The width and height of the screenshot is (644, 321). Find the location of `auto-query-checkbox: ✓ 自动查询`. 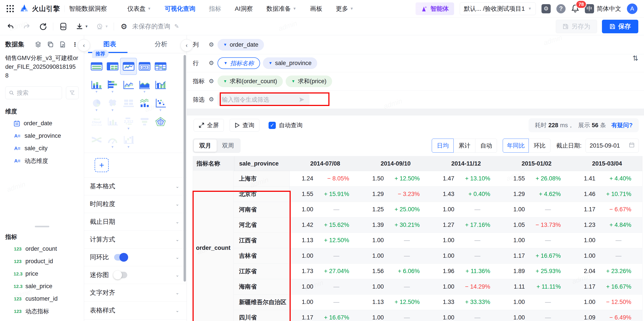

auto-query-checkbox: ✓ 自动查询 is located at coordinates (286, 125).